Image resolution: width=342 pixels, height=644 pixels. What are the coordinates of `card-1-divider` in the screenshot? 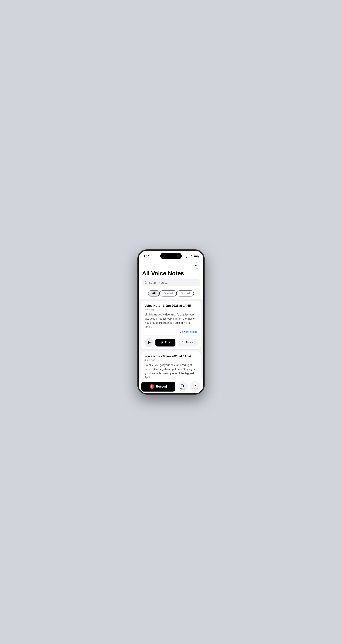 It's located at (171, 336).